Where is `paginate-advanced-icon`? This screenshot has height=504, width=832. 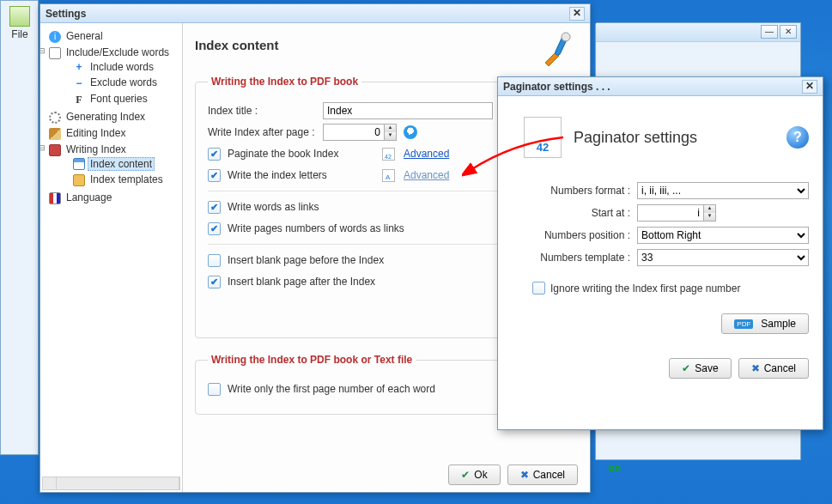 paginate-advanced-icon is located at coordinates (388, 155).